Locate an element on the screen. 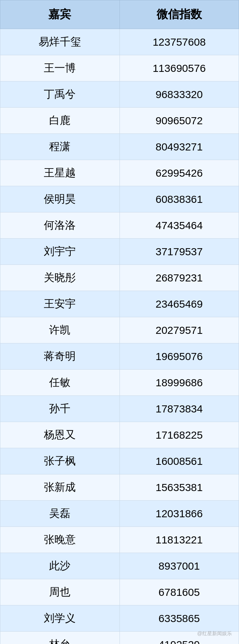 This screenshot has height=644, width=239. table-row: 杨恩又17168225 is located at coordinates (119, 435).